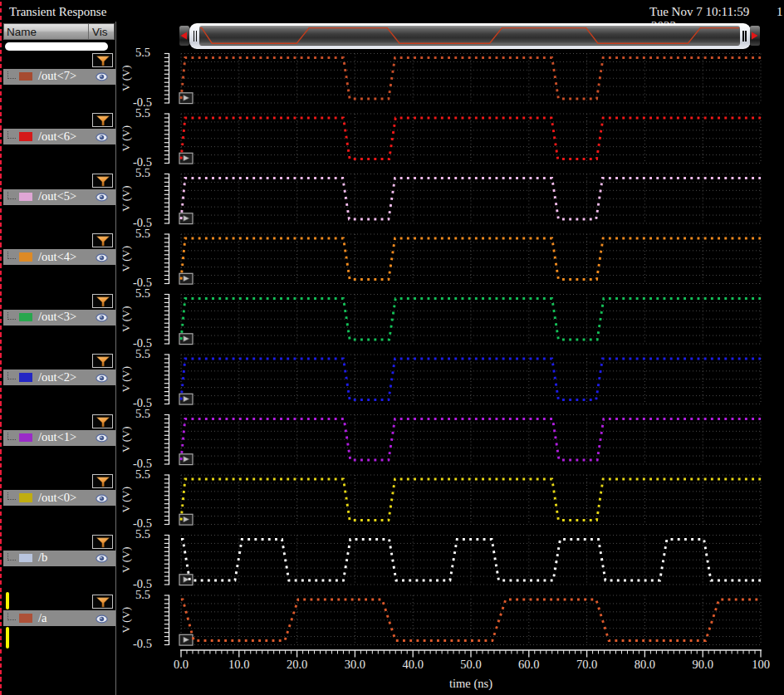  I want to click on signal-name: /a, so click(42, 618).